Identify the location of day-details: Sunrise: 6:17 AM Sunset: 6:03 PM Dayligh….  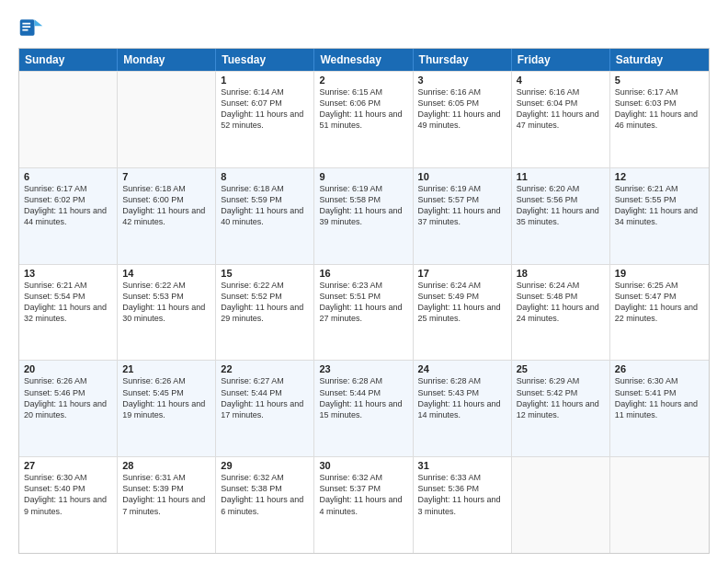
(660, 109).